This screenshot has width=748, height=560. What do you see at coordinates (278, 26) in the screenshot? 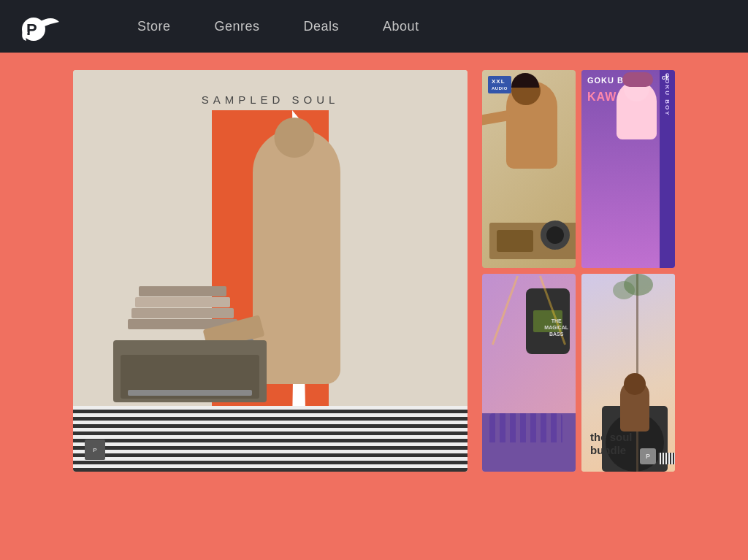
I see `nav-links: Store Genres Deals About` at bounding box center [278, 26].